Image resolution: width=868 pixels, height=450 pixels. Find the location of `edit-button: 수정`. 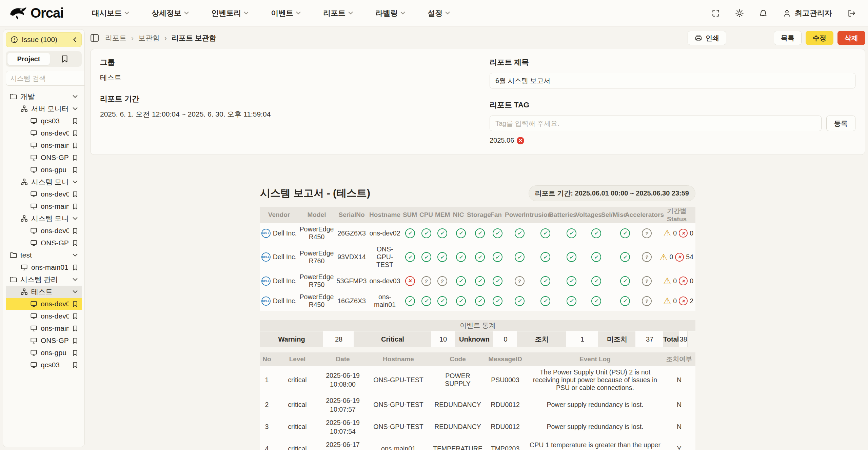

edit-button: 수정 is located at coordinates (820, 38).